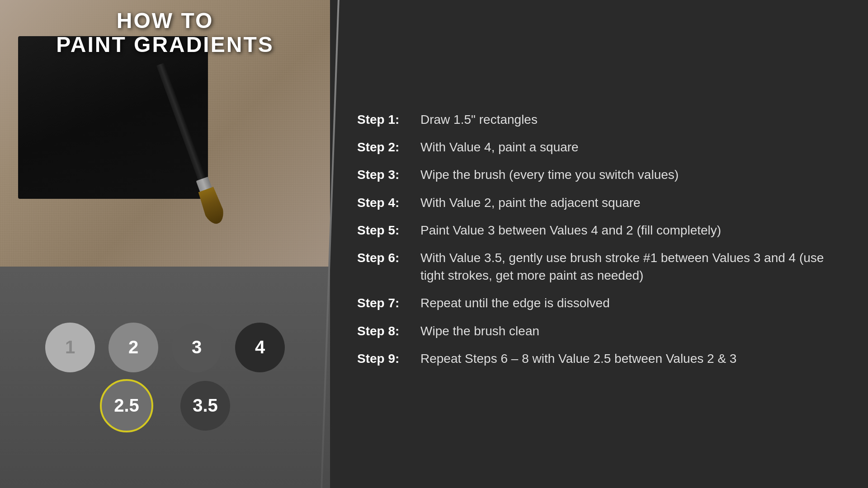 This screenshot has width=868, height=488. I want to click on step-row-5: Step 5: Paint Value 3 between Values 4 a…, so click(599, 230).